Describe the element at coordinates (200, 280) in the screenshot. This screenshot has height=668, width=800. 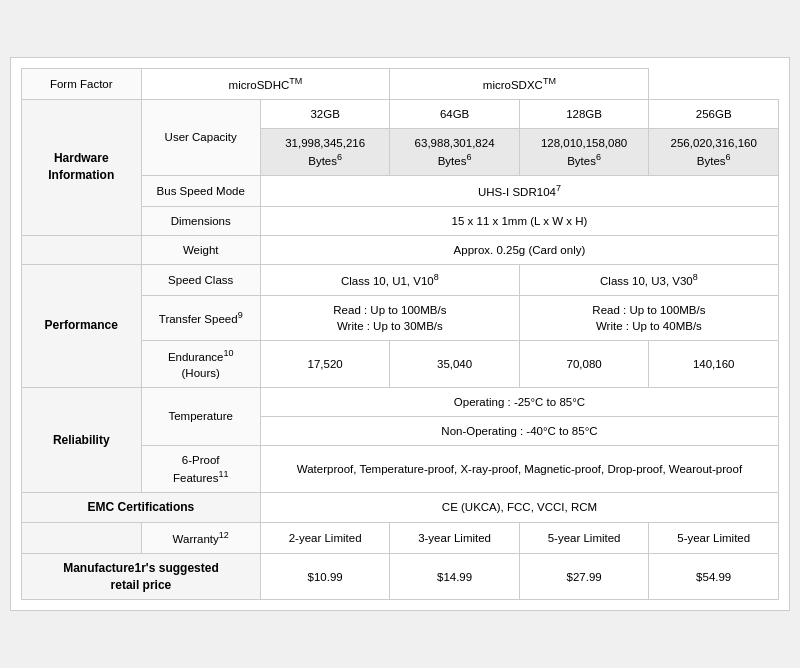
I see `speed-class-label: Speed Class` at that location.